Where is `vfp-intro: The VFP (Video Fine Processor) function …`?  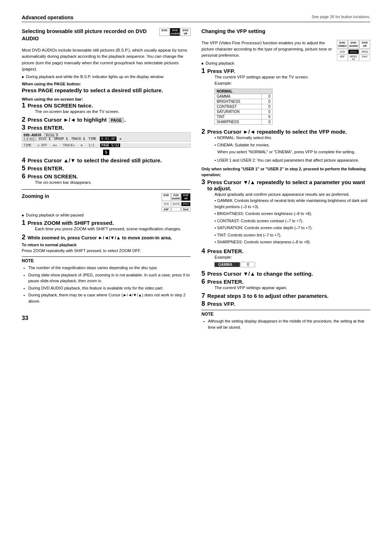
vfp-intro: The VFP (Video Fine Processor) function … is located at coordinates (267, 49).